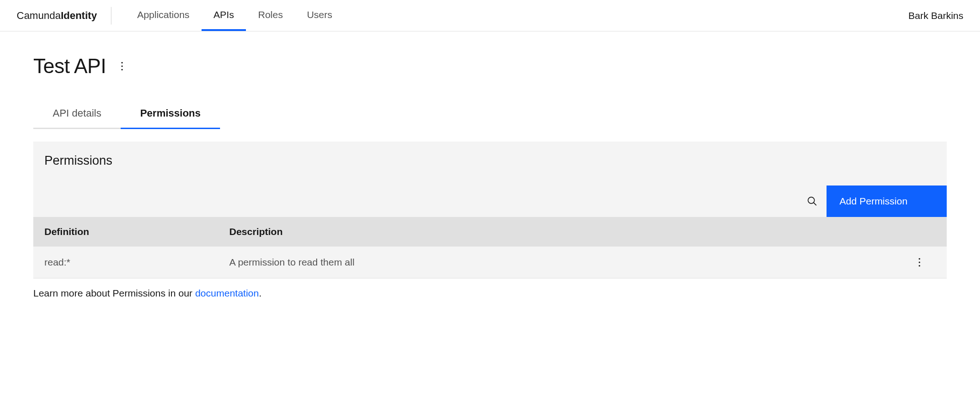 Image resolution: width=980 pixels, height=408 pixels. What do you see at coordinates (164, 16) in the screenshot?
I see `nav-applications: Applications` at bounding box center [164, 16].